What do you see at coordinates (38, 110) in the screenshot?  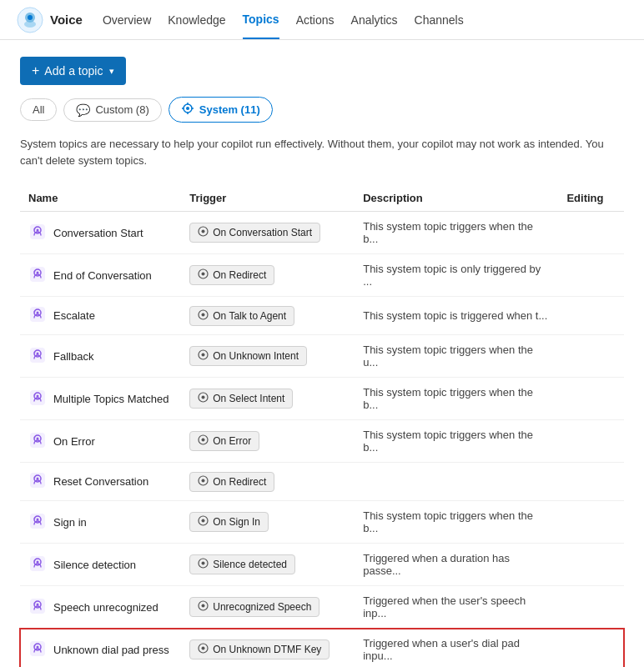 I see `filter-all: All` at bounding box center [38, 110].